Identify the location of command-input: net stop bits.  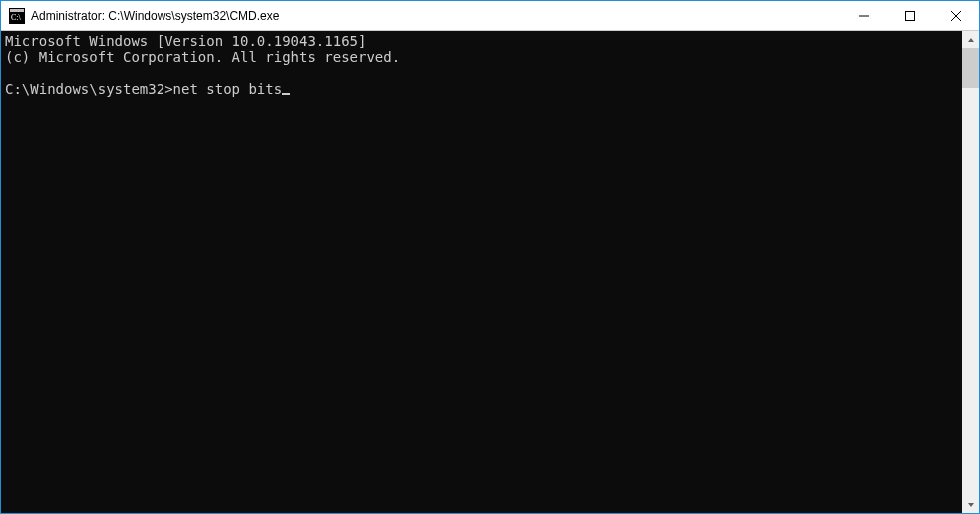
(228, 89).